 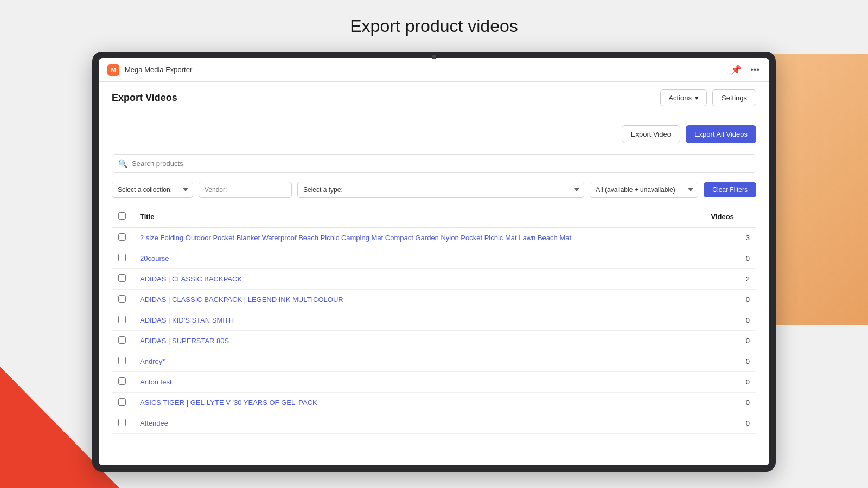 I want to click on product-link: ADIDAS | CLASSIC BACKPACK, so click(x=191, y=279).